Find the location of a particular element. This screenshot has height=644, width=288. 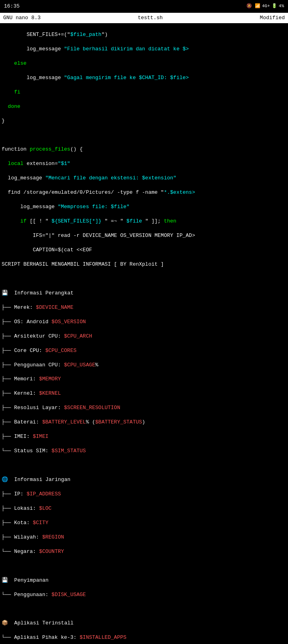

code-line: ├── IP: $IP_ADDRESS is located at coordinates (144, 494).